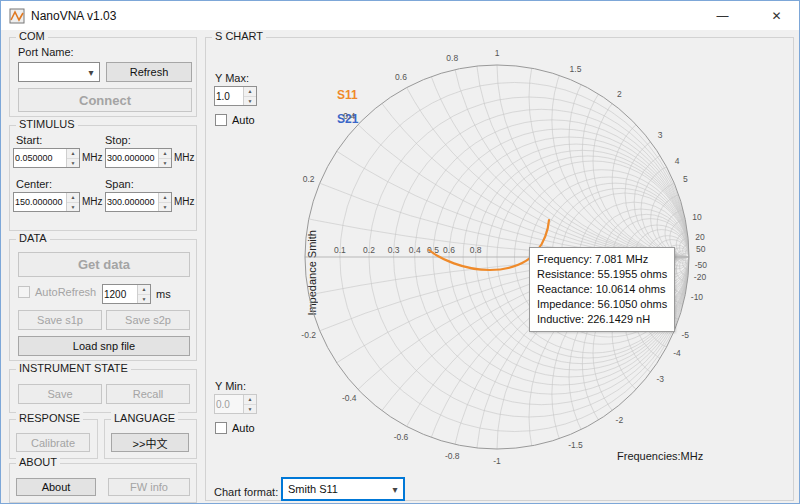  I want to click on fw-info-button: FW info, so click(149, 487).